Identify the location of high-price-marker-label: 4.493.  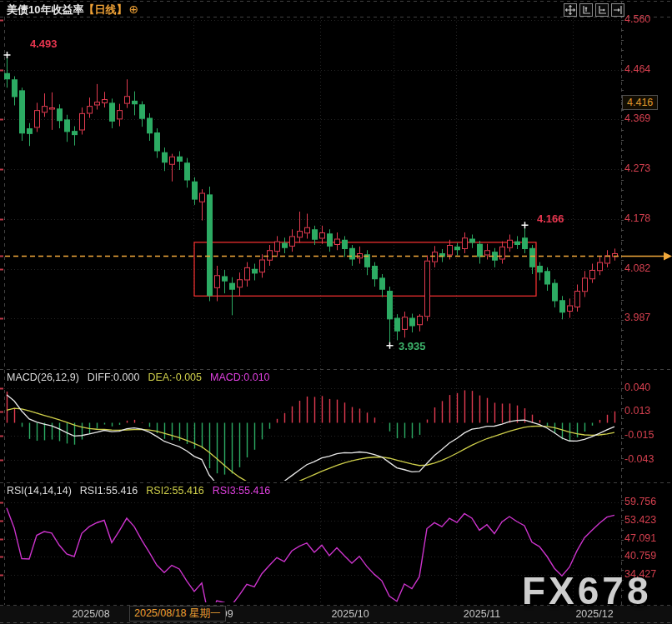
(43, 43).